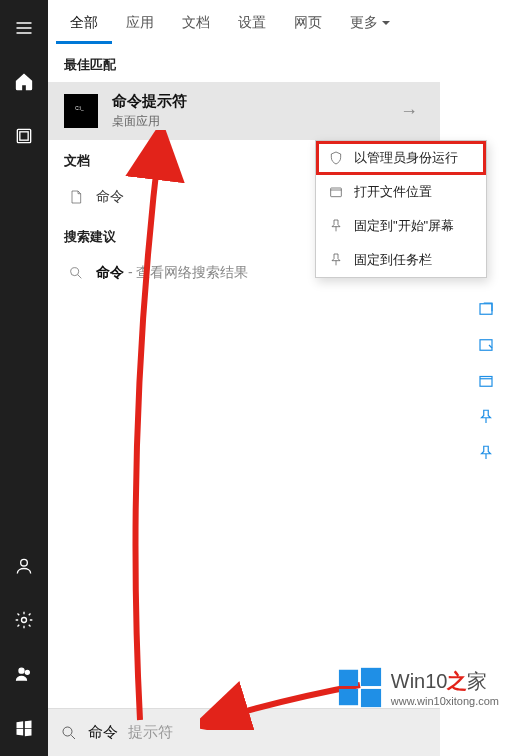 The image size is (507, 756). I want to click on admin-shield-icon, so click(336, 158).